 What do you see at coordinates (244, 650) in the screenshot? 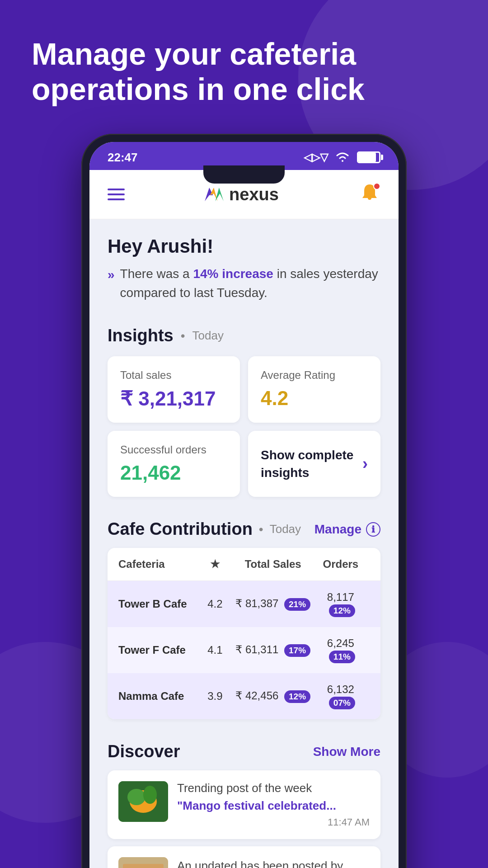
I see `table-row: Tower F Cafe 4.1 ₹ 61,311 17% 6,245 11%` at bounding box center [244, 650].